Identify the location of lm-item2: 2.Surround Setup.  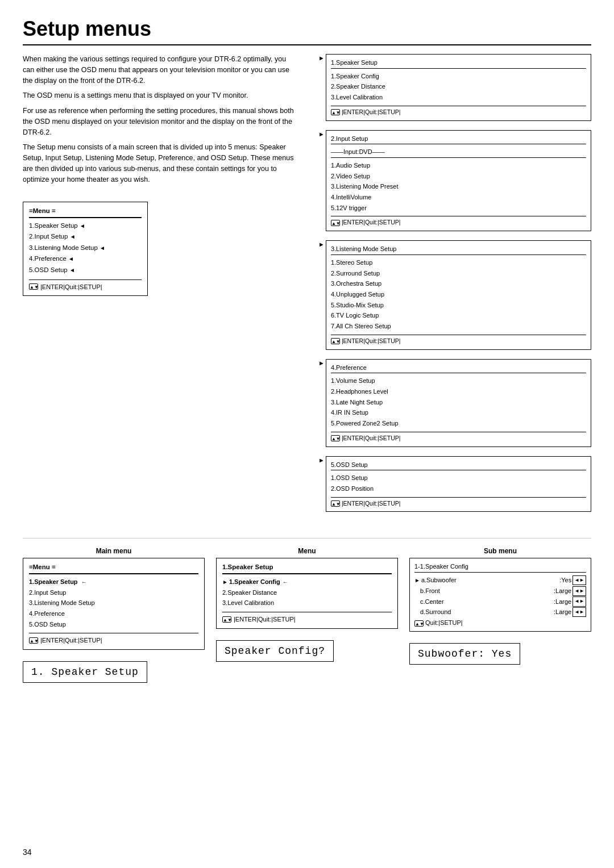
(458, 274).